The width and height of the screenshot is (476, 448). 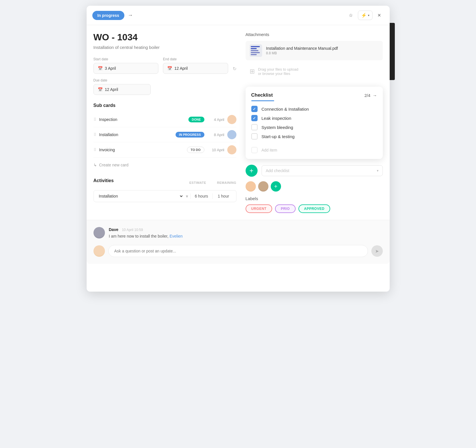 I want to click on comment-content: Dave 10 April 10:59 I am here now to ins…, so click(x=146, y=233).